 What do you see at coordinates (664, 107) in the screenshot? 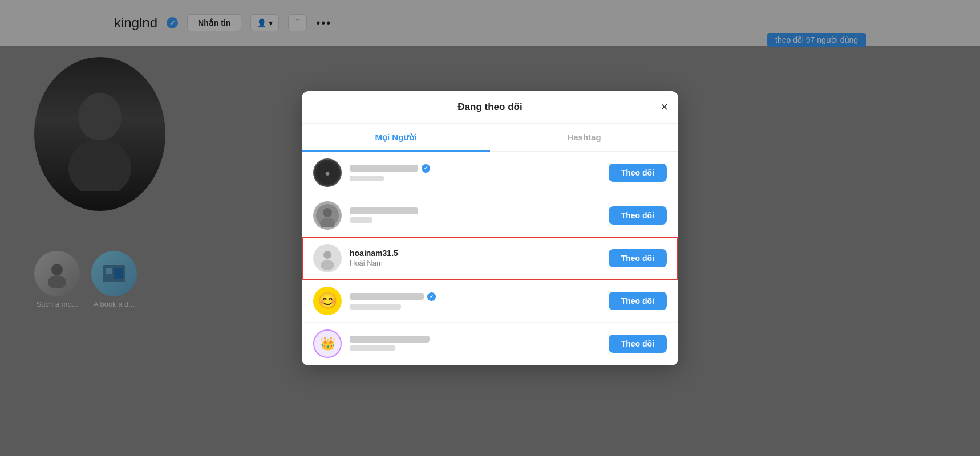
I see `modal-close-button: ×` at bounding box center [664, 107].